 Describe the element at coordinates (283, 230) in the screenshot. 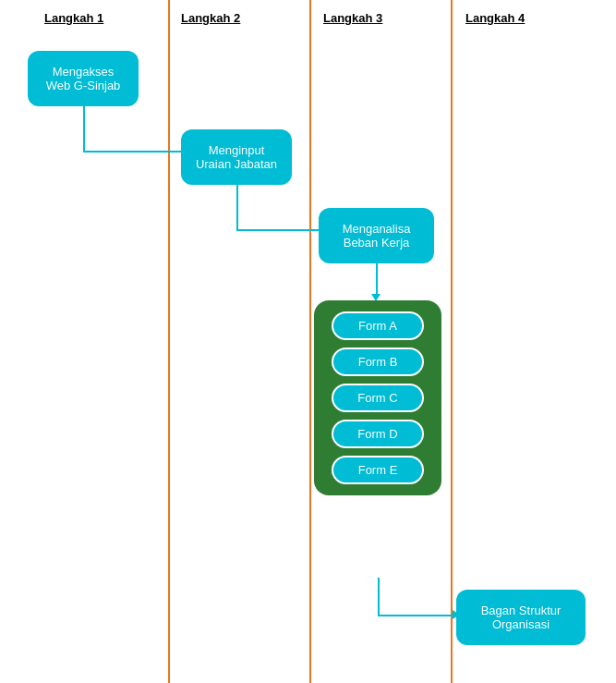

I see `arrow2-horizontal` at that location.